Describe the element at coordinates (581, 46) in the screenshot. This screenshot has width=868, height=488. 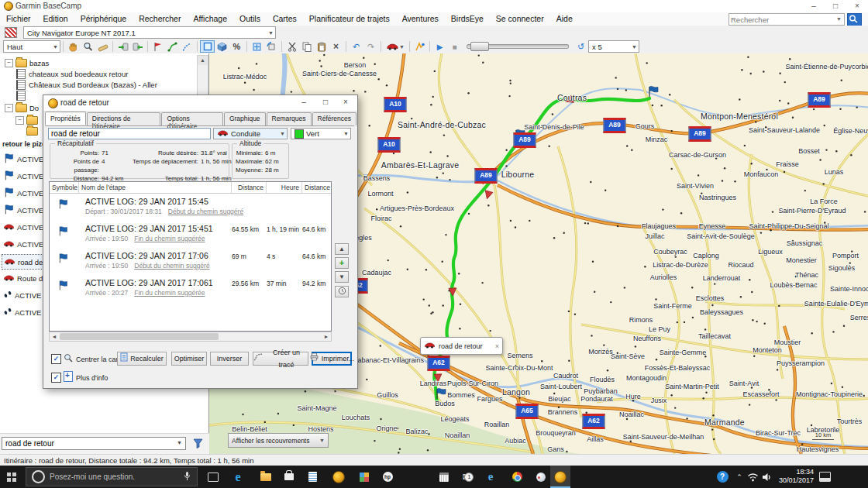
I see `reset-view-icon: ↺` at that location.